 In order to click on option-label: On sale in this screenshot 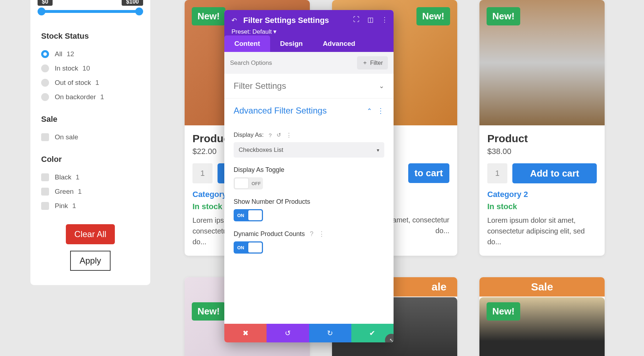, I will do `click(67, 137)`.